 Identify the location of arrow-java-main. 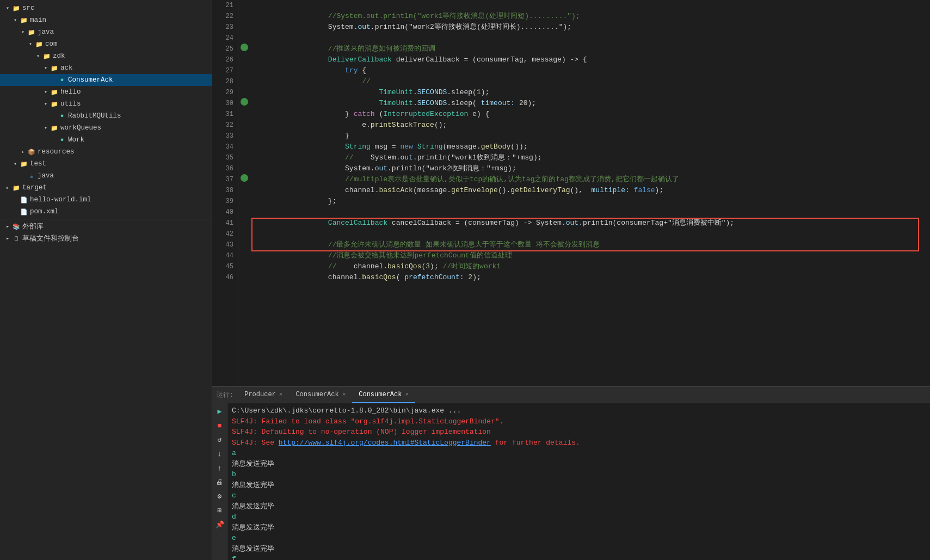
(23, 32).